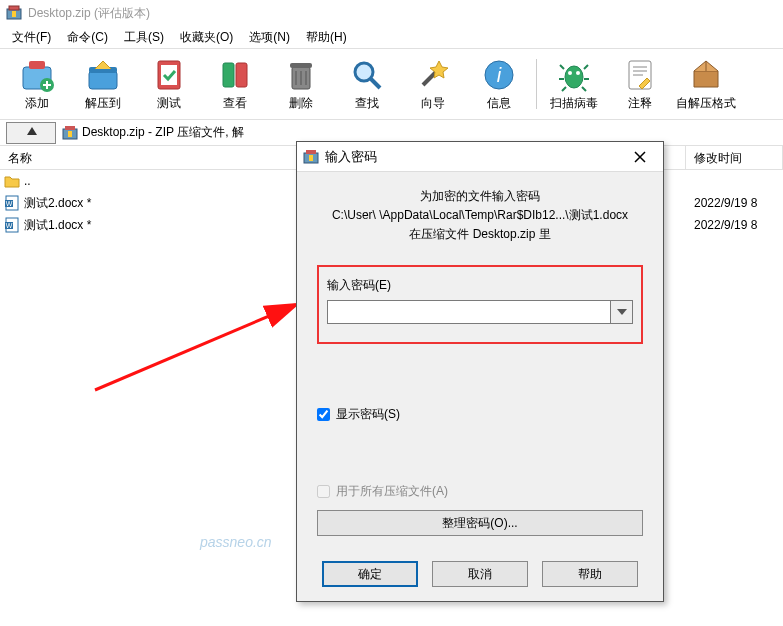 The height and width of the screenshot is (626, 783). I want to click on svg-text: i, so click(500, 75).